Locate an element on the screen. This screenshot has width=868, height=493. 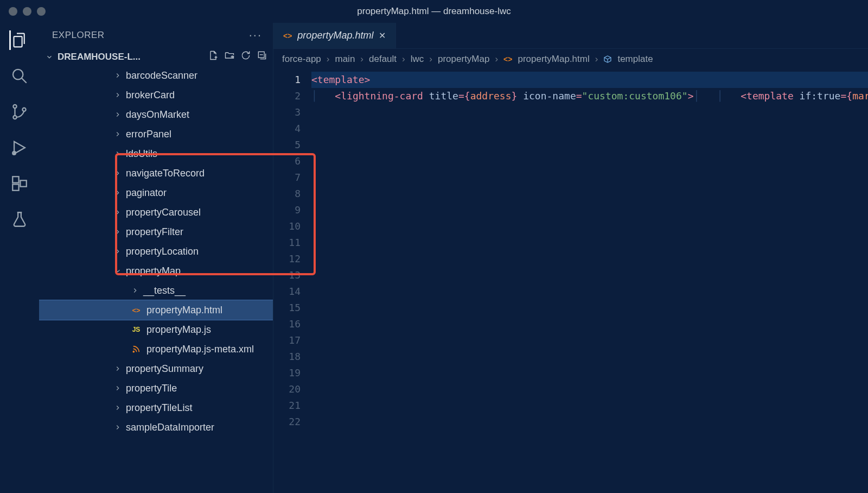
folder-item: navigateToRecord is located at coordinates (156, 173).